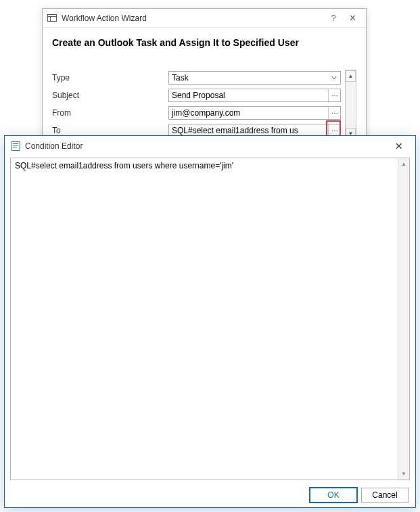 The width and height of the screenshot is (420, 512). What do you see at coordinates (334, 78) in the screenshot?
I see `chevron-down-icon` at bounding box center [334, 78].